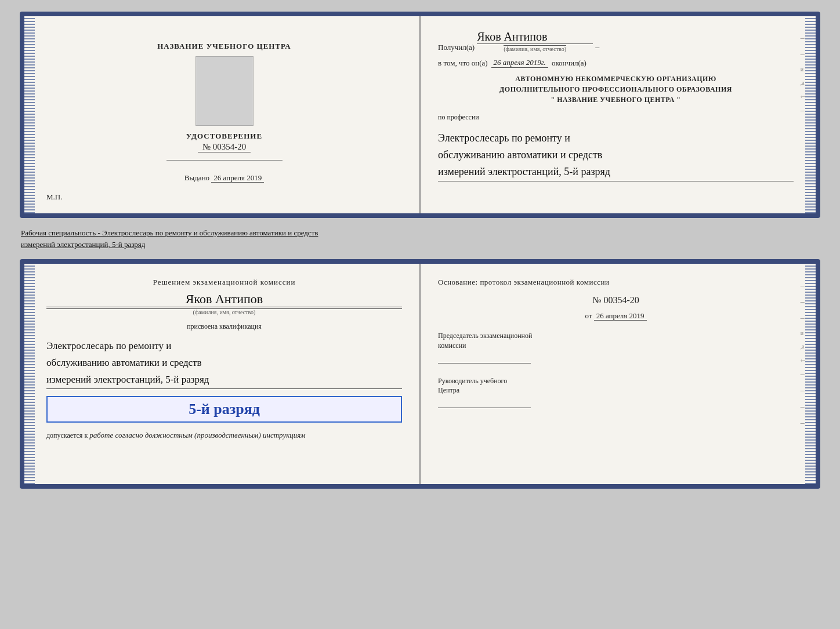  I want to click on predsedatel-block: Председатель экзаменационной комиссии, so click(616, 347).